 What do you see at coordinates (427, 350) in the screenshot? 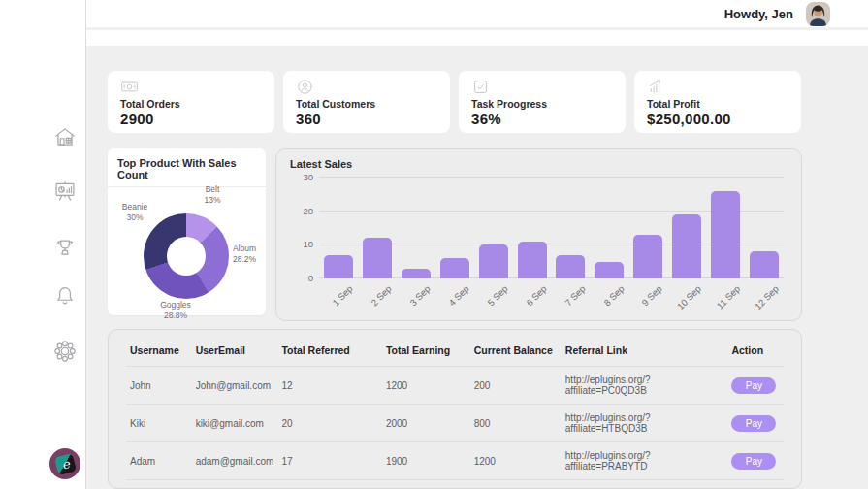
I see `col-total-earning: Total Earning` at bounding box center [427, 350].